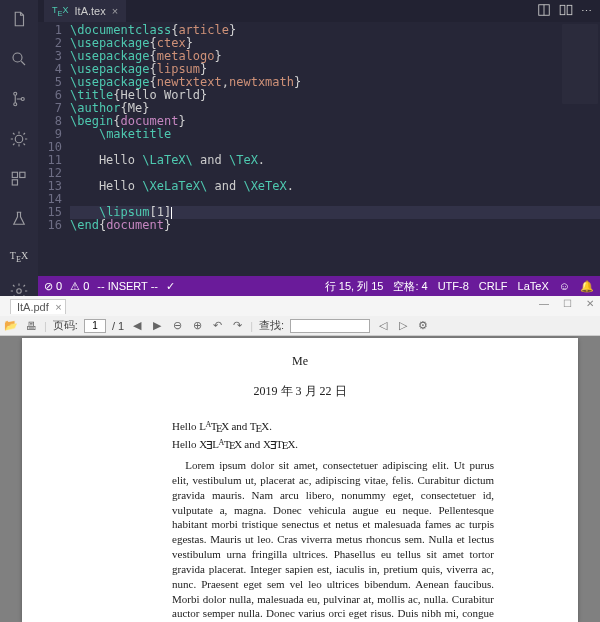 The width and height of the screenshot is (600, 622). I want to click on status-lang: LaTeX, so click(534, 286).